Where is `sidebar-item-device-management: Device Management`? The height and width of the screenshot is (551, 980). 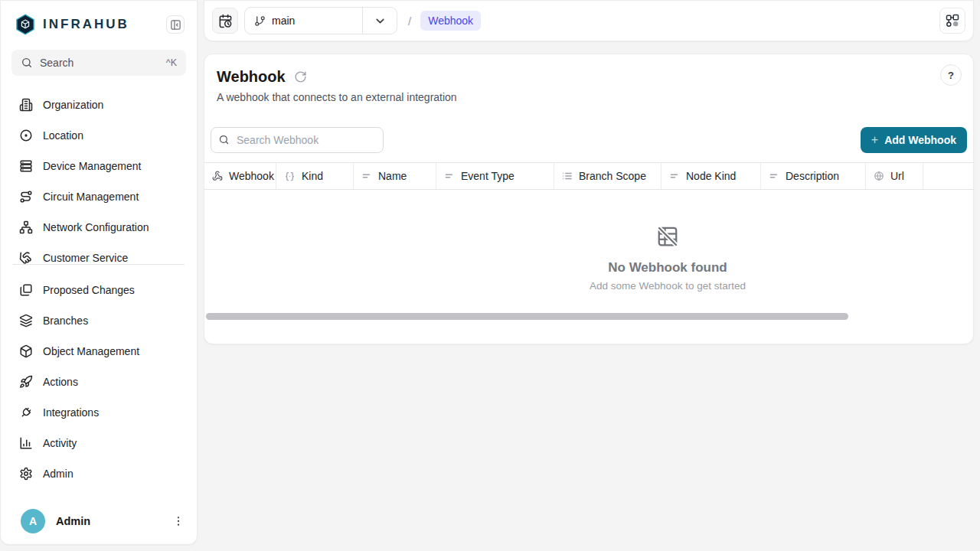 sidebar-item-device-management: Device Management is located at coordinates (99, 166).